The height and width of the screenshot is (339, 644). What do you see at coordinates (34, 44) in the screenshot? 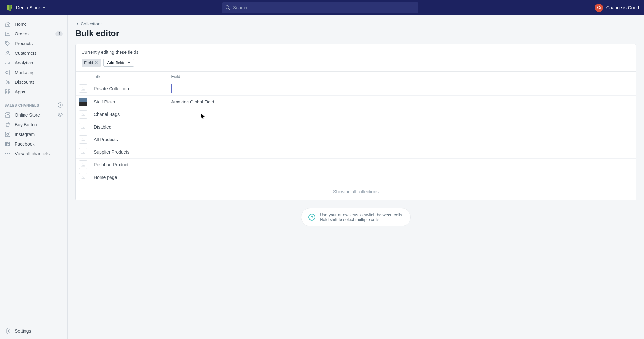
I see `sidebar-item-products: Products` at bounding box center [34, 44].